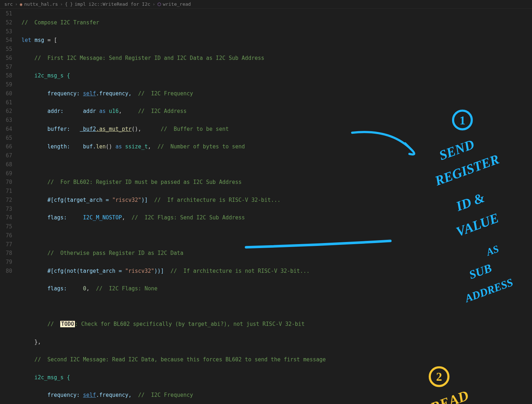 This screenshot has width=532, height=404. Describe the element at coordinates (277, 23) in the screenshot. I see `code-line: // Compose I2C Transfer` at that location.